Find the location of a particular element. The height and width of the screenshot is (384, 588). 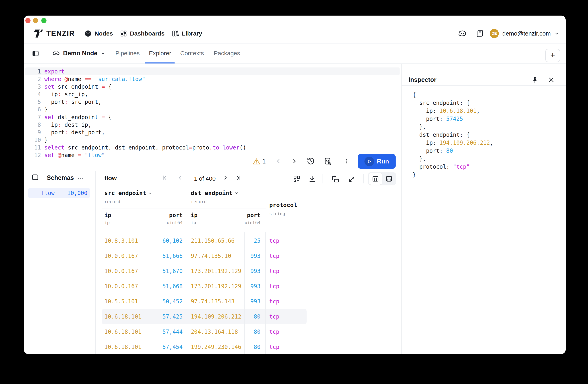

cell-src_port: 57,425 is located at coordinates (173, 317).